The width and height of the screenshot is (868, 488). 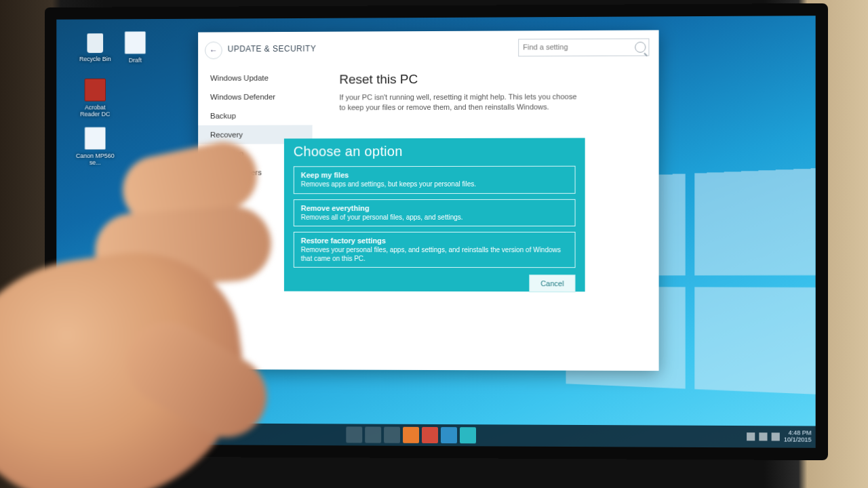 I want to click on file-explorer-icon, so click(x=392, y=435).